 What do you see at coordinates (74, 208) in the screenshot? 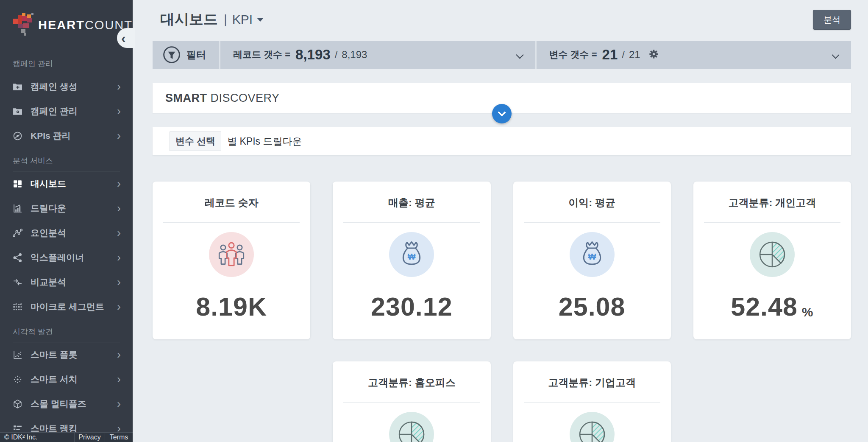
I see `sidebar-item-label: 드릴다운` at bounding box center [74, 208].